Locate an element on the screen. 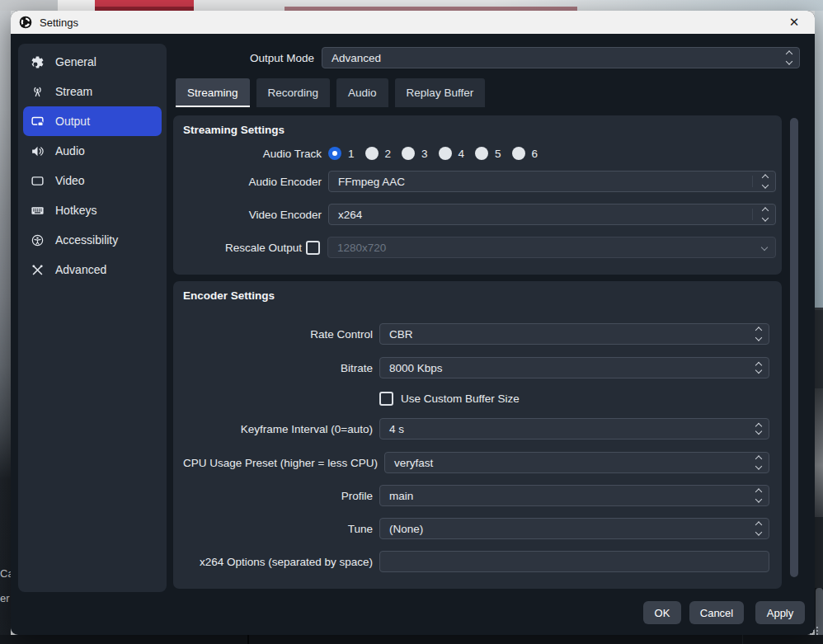 The height and width of the screenshot is (644, 823). video-encoder-select: x264 is located at coordinates (553, 214).